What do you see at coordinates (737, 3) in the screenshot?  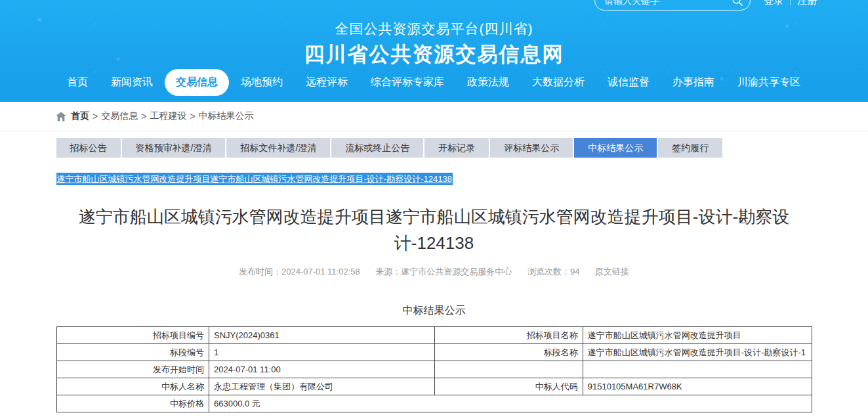 I see `search-icon` at bounding box center [737, 3].